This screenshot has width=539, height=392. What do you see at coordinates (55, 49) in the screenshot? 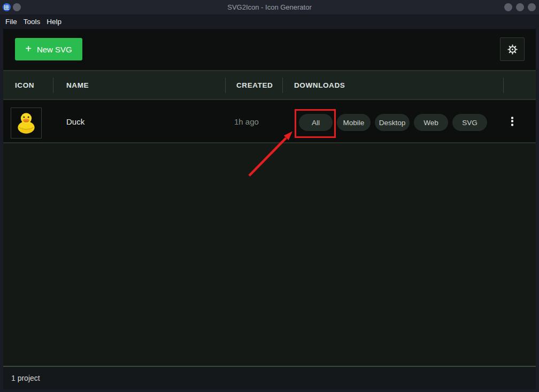
I see `new-svg-label: New SVG` at bounding box center [55, 49].